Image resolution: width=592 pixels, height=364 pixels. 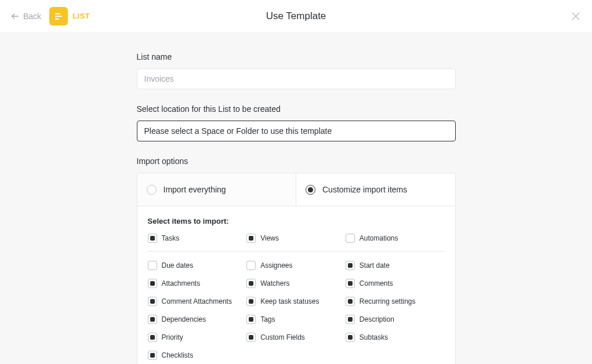 I want to click on checkbox-label: Watchers, so click(x=275, y=283).